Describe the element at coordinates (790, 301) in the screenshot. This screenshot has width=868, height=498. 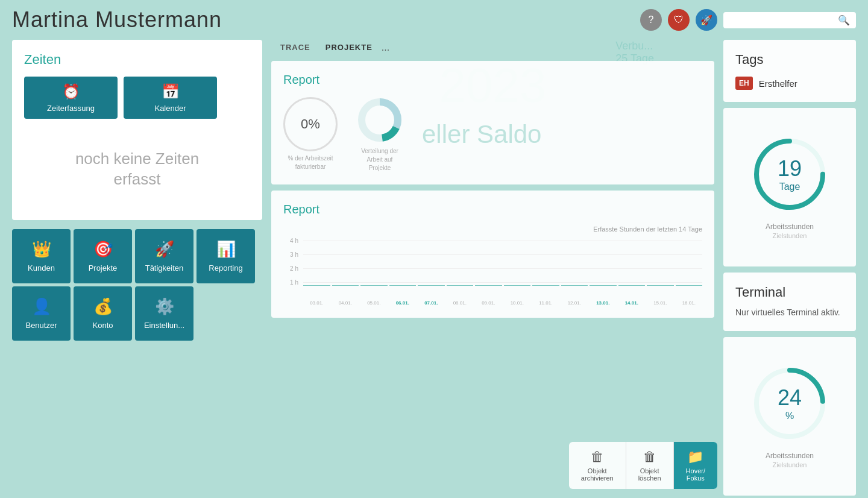
I see `terminal-card: Terminal Nur virtuelles Terminal aktiv.` at that location.